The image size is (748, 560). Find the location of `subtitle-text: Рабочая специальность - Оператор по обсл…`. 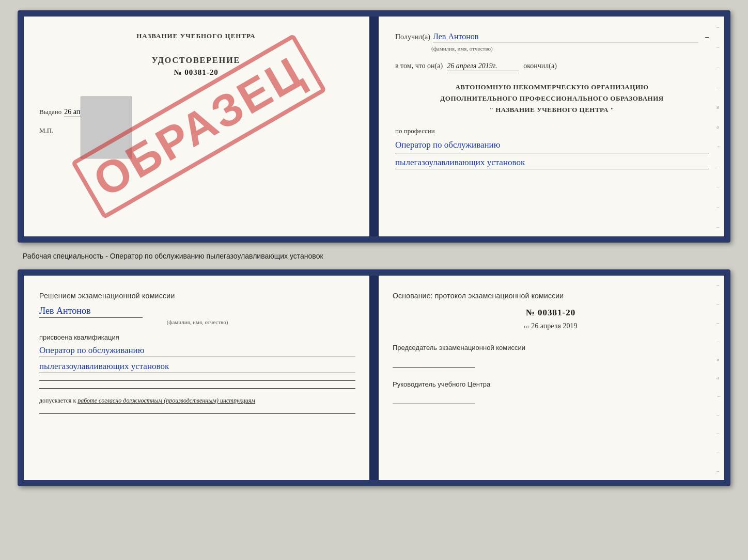

subtitle-text: Рабочая специальность - Оператор по обсл… is located at coordinates (173, 256).